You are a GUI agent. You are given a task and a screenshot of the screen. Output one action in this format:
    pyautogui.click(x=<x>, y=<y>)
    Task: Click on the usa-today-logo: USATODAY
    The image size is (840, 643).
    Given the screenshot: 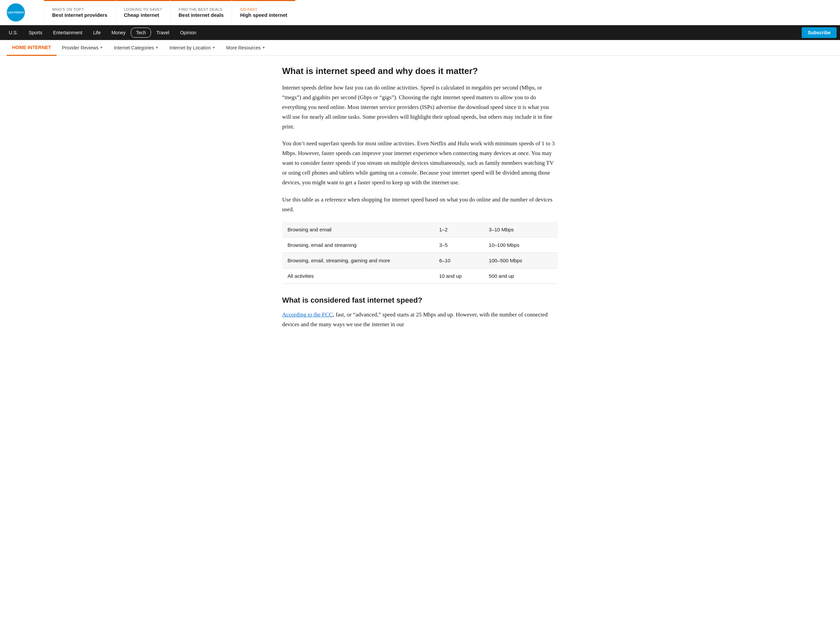 What is the action you would take?
    pyautogui.click(x=16, y=12)
    